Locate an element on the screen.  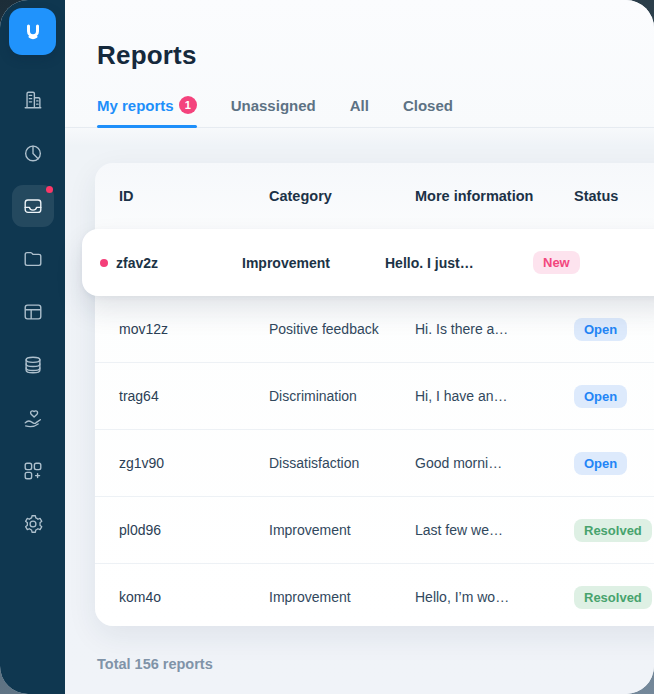
table-row: trag64 Discrimination Hi, I have an… Ope… is located at coordinates (374, 396).